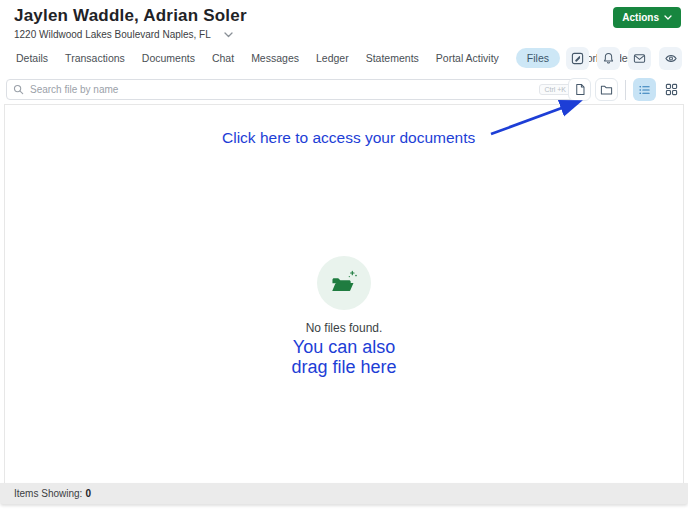 This screenshot has height=510, width=688. I want to click on open-folder-icon, so click(344, 283).